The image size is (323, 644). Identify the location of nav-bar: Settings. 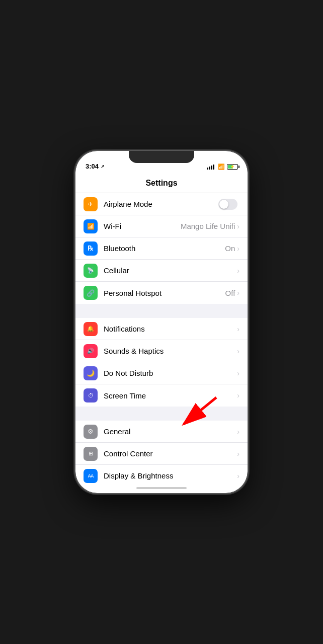
(162, 183).